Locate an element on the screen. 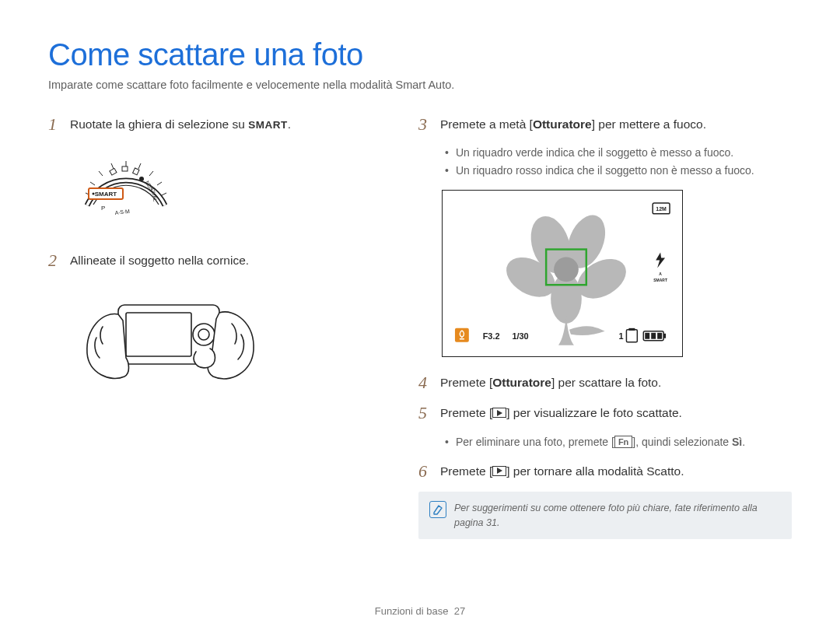 The image size is (840, 634). step-text: Allineate il soggetto nella cornice. is located at coordinates (159, 260).